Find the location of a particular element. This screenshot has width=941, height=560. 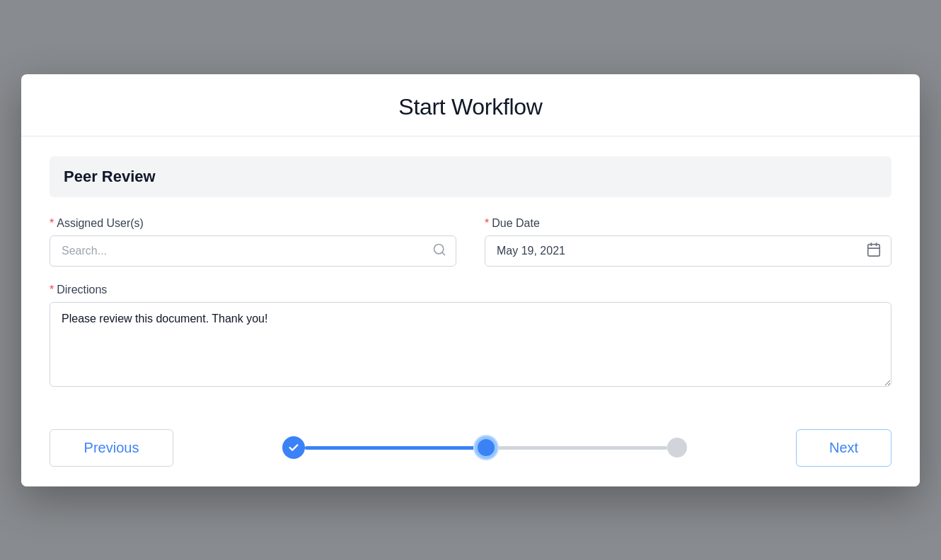

assigned-users-input-wrapper is located at coordinates (253, 251).